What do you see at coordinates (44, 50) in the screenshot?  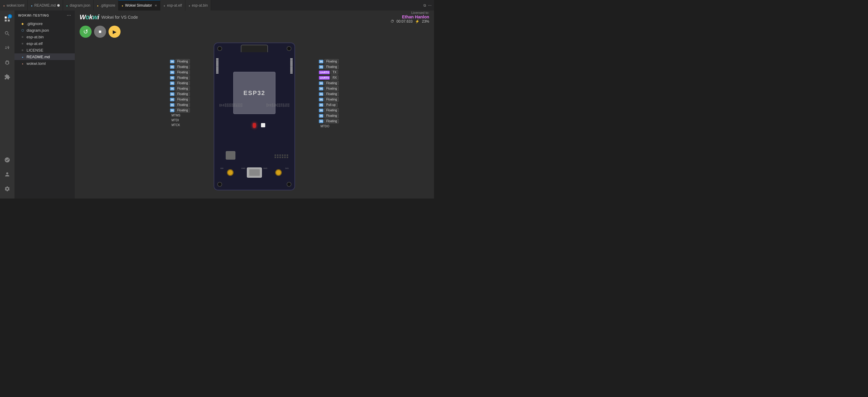 I see `sidebar-item-license: ≡ LICENSE` at bounding box center [44, 50].